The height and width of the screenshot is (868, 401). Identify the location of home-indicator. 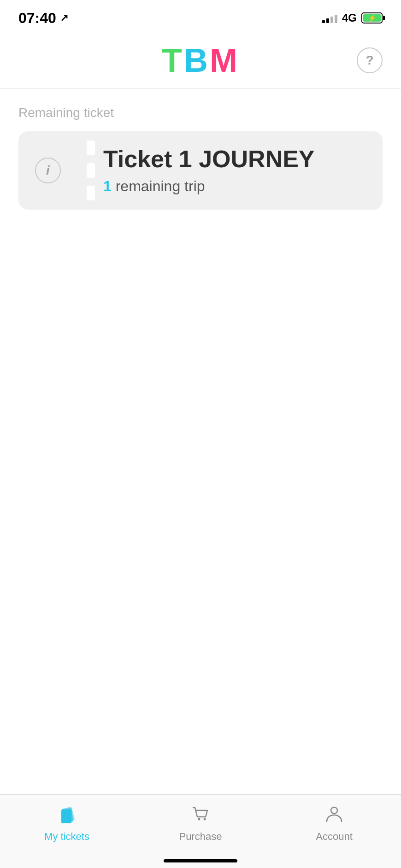
(200, 861).